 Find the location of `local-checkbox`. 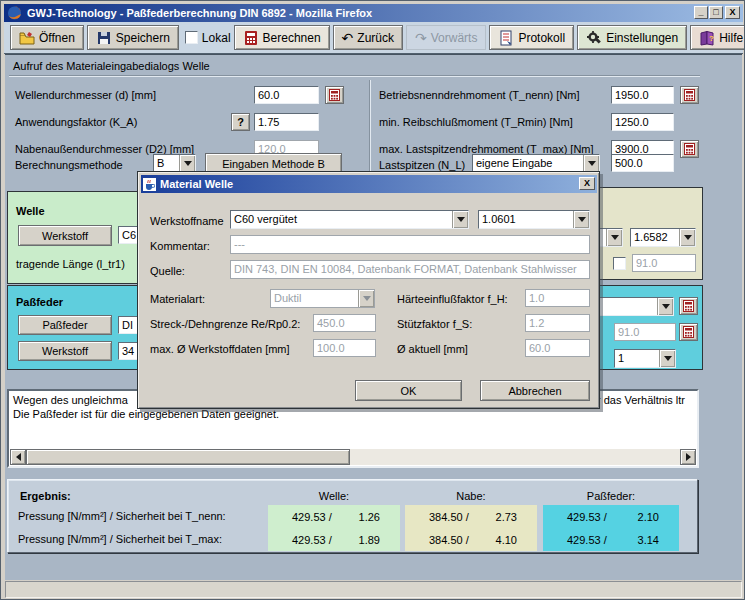

local-checkbox is located at coordinates (192, 38).